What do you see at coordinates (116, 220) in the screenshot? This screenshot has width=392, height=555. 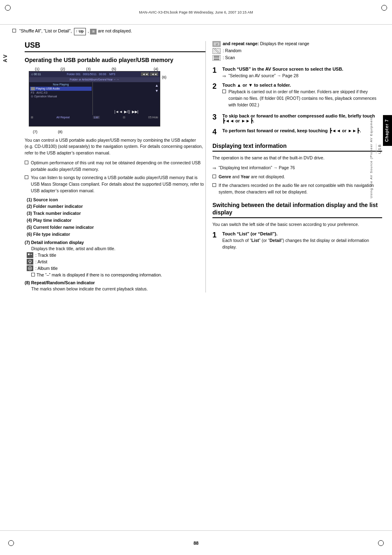 I see `label-item-4: (4) Play time indicator` at bounding box center [116, 220].